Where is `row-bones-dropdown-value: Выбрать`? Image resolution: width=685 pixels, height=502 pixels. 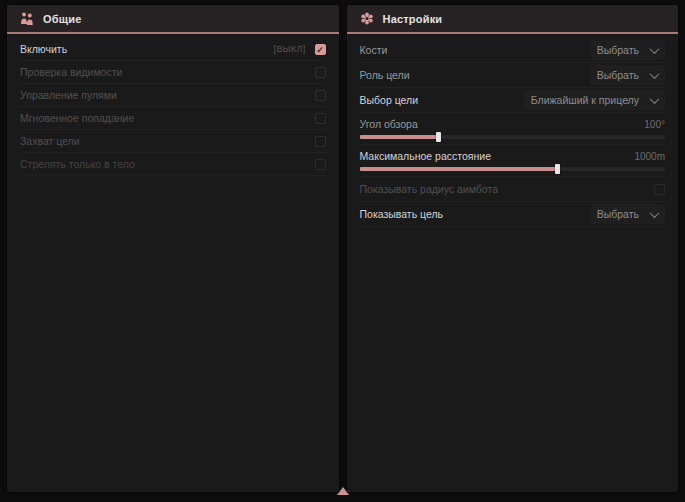
row-bones-dropdown-value: Выбрать is located at coordinates (618, 50).